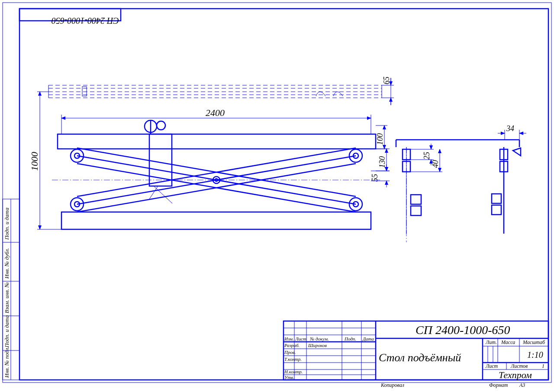 The image size is (554, 392). I want to click on side-label-strip: Инв. № подл. Подп. и дата Взам. инв. № И…, so click(11, 289).